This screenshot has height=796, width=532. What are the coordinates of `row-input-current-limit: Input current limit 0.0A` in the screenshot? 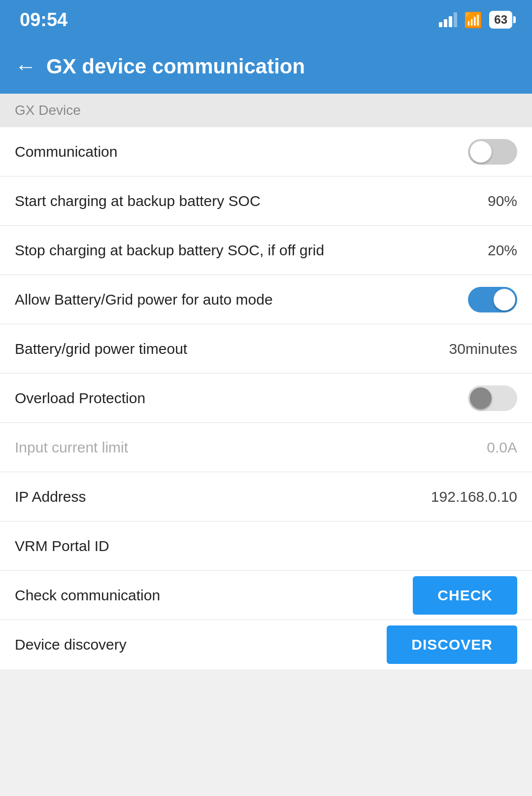 It's located at (266, 448).